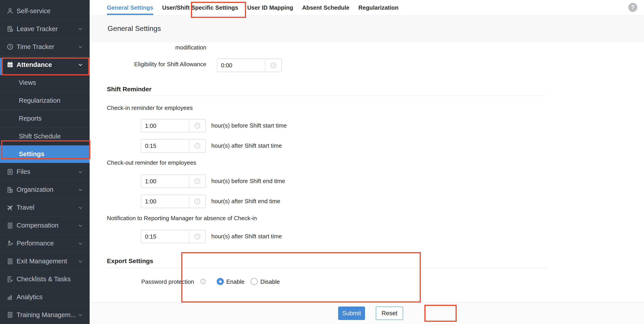 The image size is (644, 324). Describe the element at coordinates (200, 8) in the screenshot. I see `tab-user-shift-specific-settings: User/Shift Specific Settings` at that location.